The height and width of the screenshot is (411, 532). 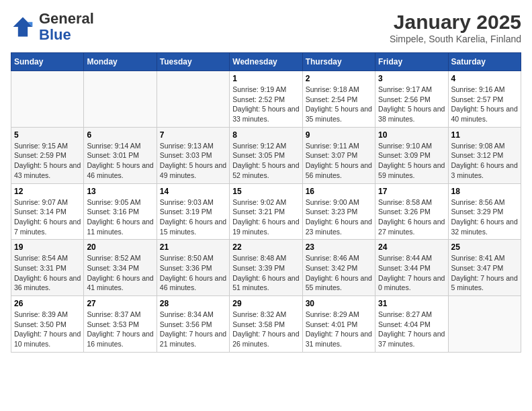 I want to click on day-number: 31, so click(x=411, y=304).